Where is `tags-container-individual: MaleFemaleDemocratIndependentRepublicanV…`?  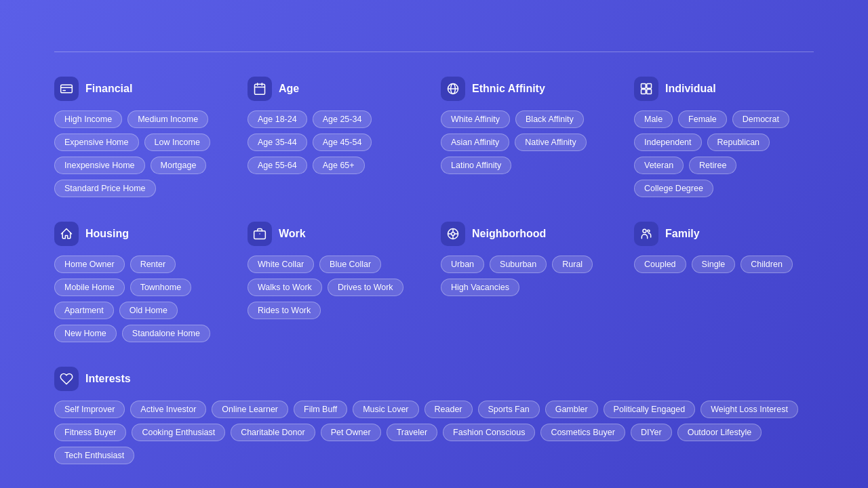
tags-container-individual: MaleFemaleDemocratIndependentRepublicanV… is located at coordinates (724, 154).